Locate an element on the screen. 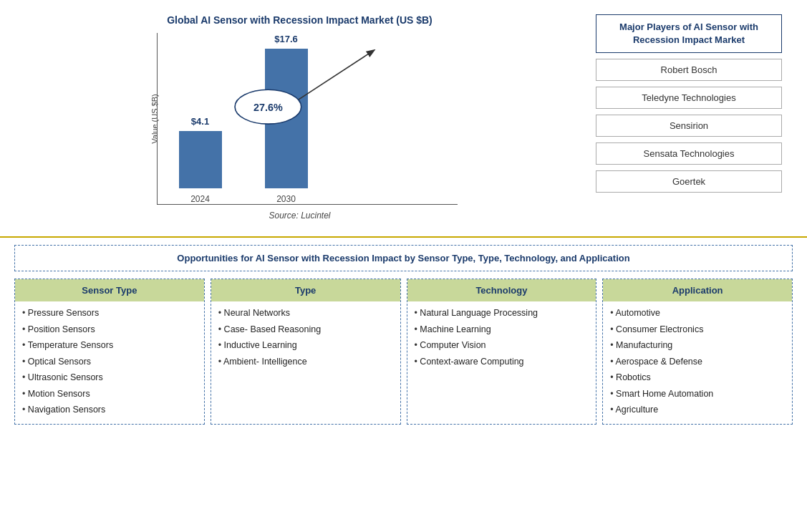 The image size is (807, 532). type-item-0: Neural Networks is located at coordinates (306, 314).